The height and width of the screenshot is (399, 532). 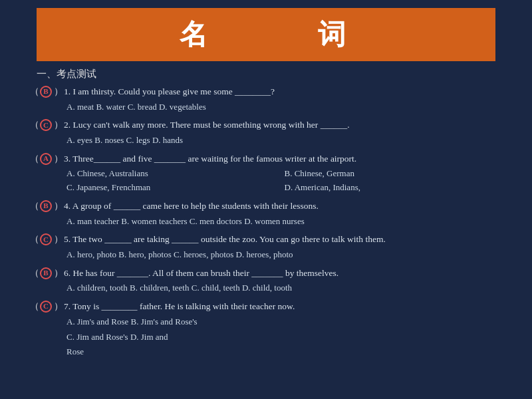 What do you see at coordinates (285, 352) in the screenshot?
I see `question-7-last-line: Rose` at bounding box center [285, 352].